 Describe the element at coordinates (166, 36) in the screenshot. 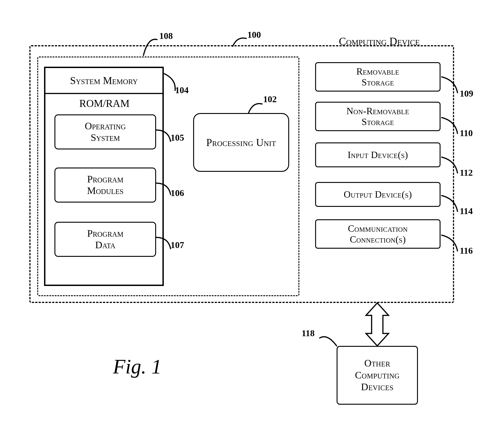

I see `ref-108: 108` at that location.